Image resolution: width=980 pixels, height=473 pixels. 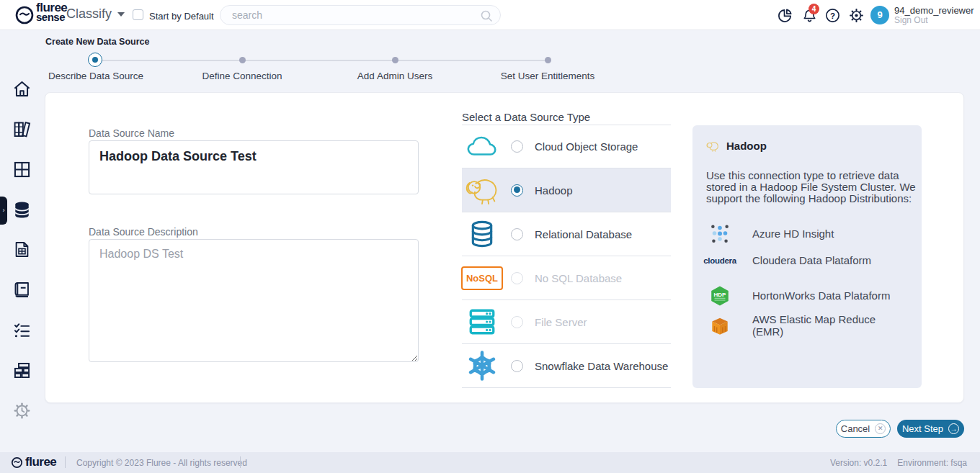 I want to click on hadoop-info-panel: Hadoop Use this connection type to retri…, so click(x=807, y=256).